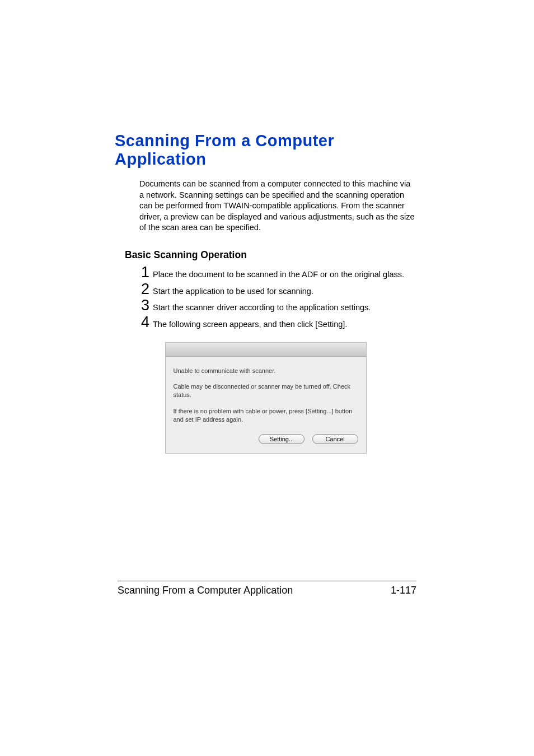 This screenshot has height=756, width=534. What do you see at coordinates (284, 291) in the screenshot?
I see `step-text: Start the application to be used for sca…` at bounding box center [284, 291].